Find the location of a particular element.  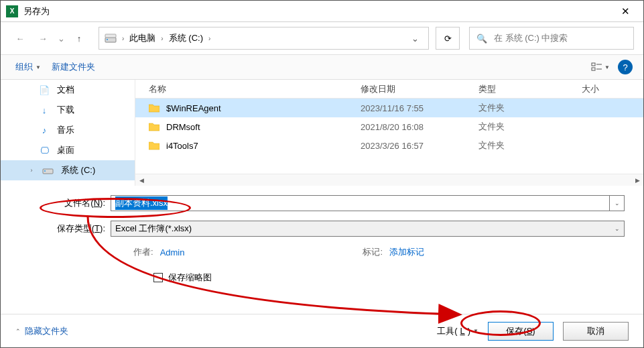

sidebar-item-label: 音乐 is located at coordinates (66, 130).